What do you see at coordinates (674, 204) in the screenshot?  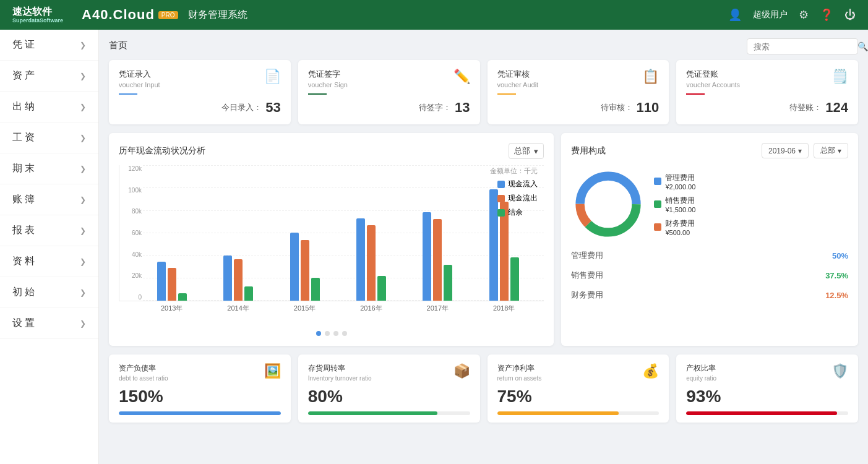 I see `donut-legend: 管理费用 ¥2,000.00 销售费用 ¥1,500.00 财务费用 ¥500.…` at bounding box center [674, 204].